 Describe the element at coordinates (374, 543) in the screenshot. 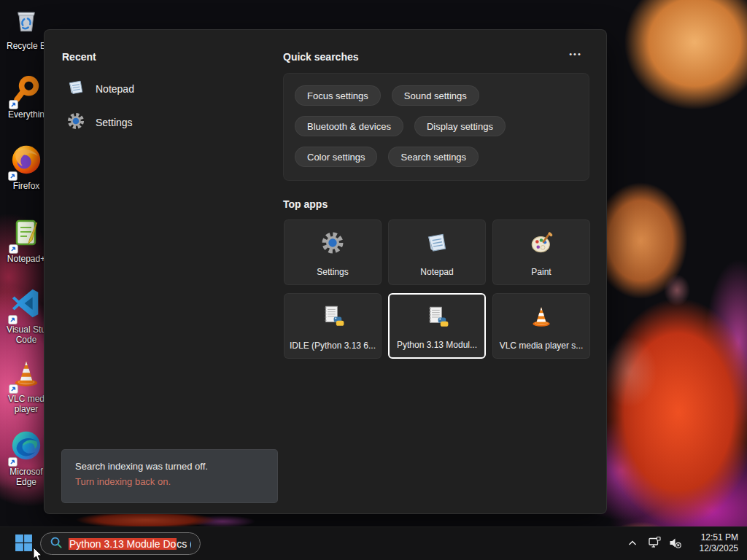

I see `taskbar: Python 3.13 Module Docs (` at that location.